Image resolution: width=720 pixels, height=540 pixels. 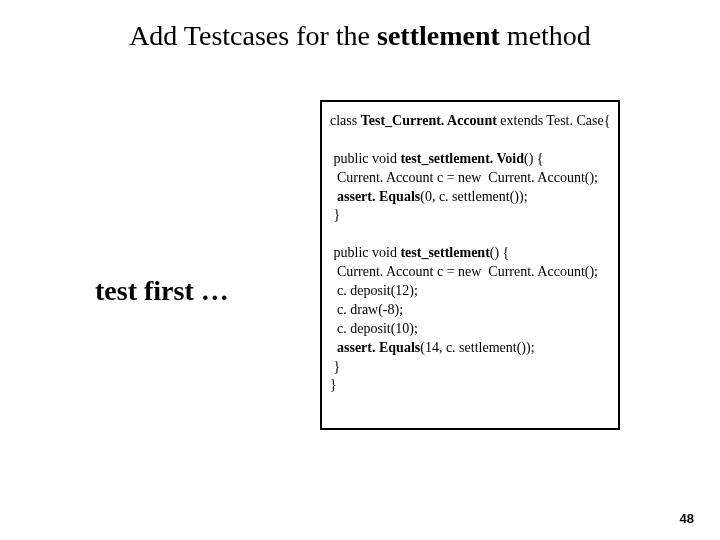 What do you see at coordinates (477, 348) in the screenshot?
I see `code-text: (14, c. settlement());` at bounding box center [477, 348].